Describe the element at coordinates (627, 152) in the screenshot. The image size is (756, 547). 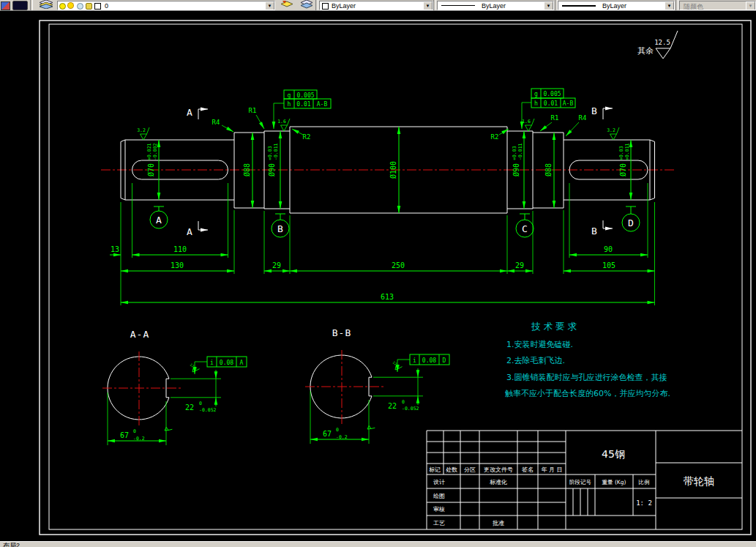
I see `dia-70-right-low: +0.011` at that location.